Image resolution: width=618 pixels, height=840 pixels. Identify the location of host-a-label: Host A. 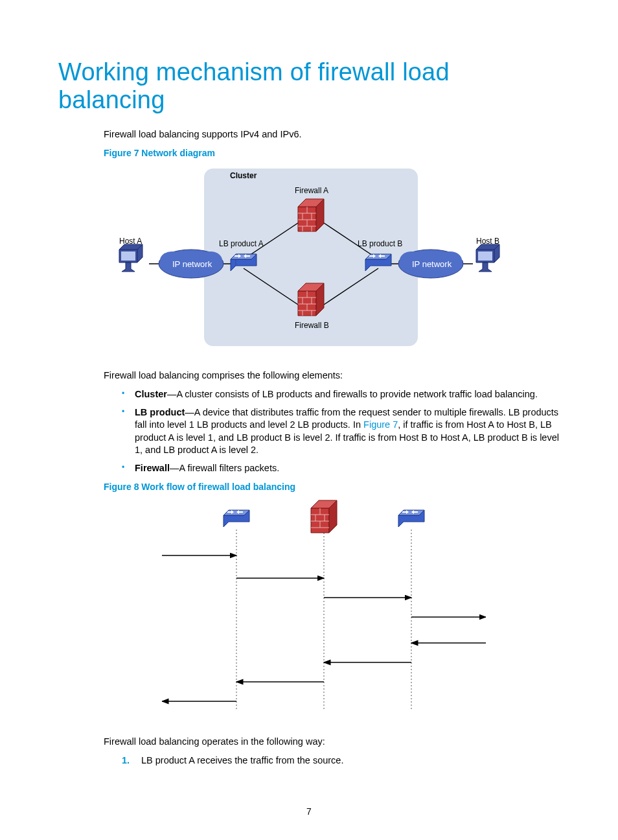
(131, 241).